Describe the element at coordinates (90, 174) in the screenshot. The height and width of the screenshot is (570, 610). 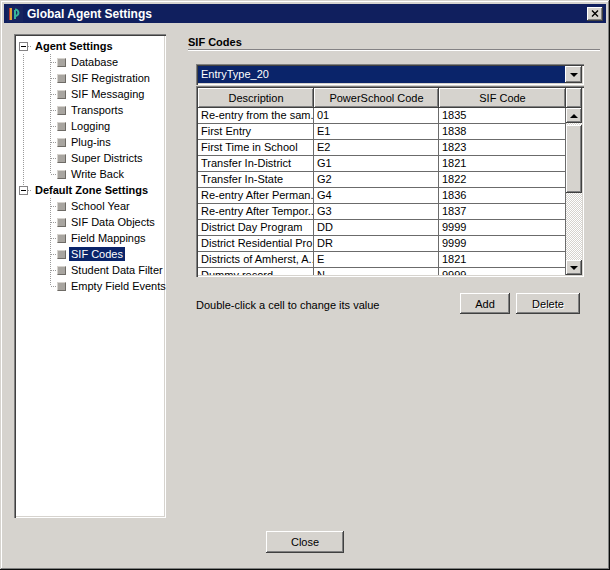
I see `tree-item-write-back: Write Back` at that location.